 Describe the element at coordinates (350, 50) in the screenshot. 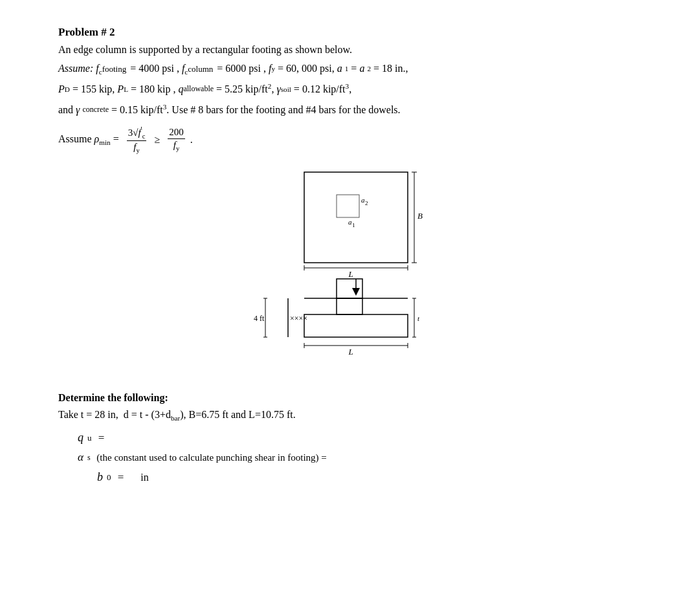

I see `line-1: An edge column is supported by a rectang…` at that location.